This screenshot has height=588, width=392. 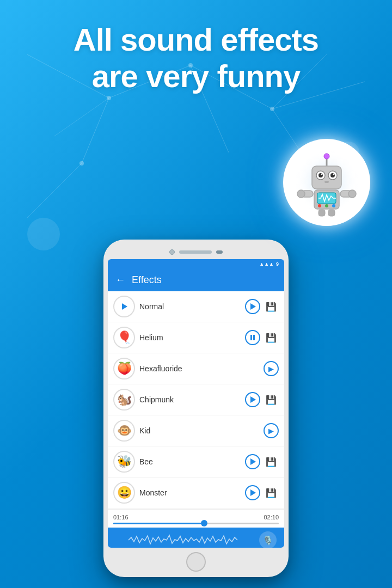 I want to click on screen-button-kid: ▶, so click(x=271, y=431).